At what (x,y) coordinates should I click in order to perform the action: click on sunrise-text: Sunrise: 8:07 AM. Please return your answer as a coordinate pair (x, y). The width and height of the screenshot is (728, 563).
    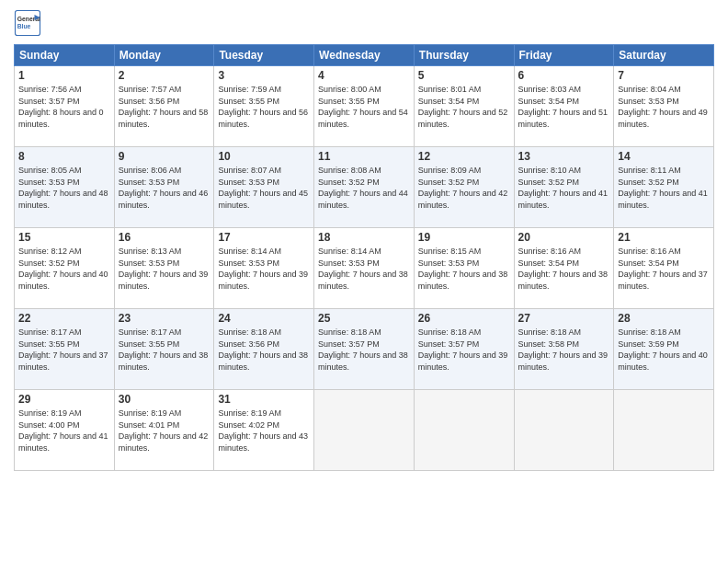
    Looking at the image, I should click on (264, 171).